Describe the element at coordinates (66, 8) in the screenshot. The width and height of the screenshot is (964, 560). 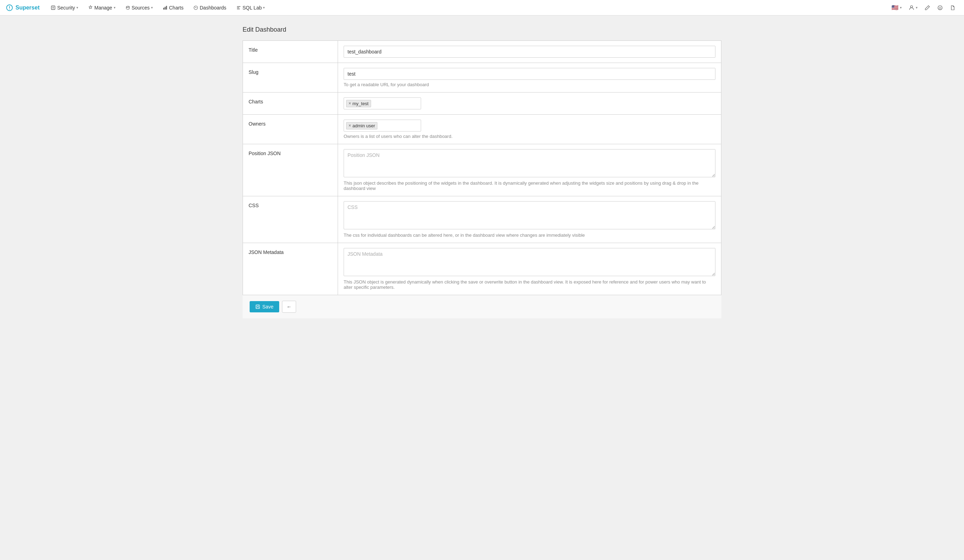
I see `security-nav-label: Security` at that location.